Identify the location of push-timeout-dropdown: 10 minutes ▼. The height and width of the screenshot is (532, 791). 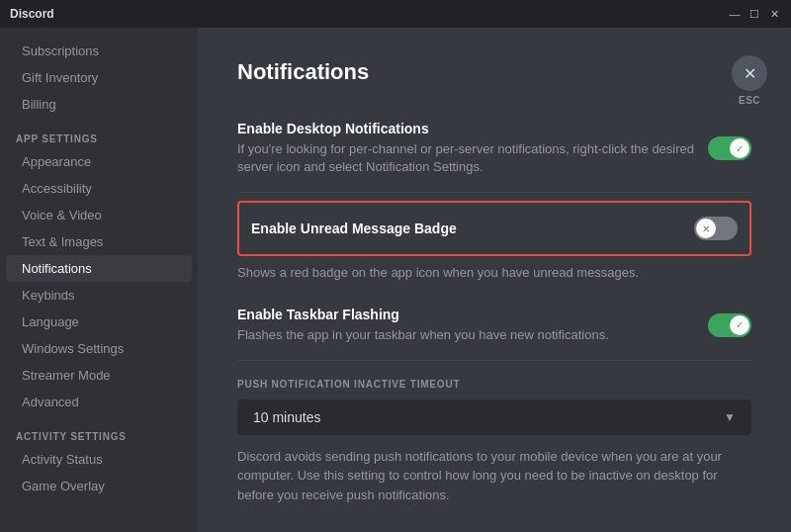
(494, 417).